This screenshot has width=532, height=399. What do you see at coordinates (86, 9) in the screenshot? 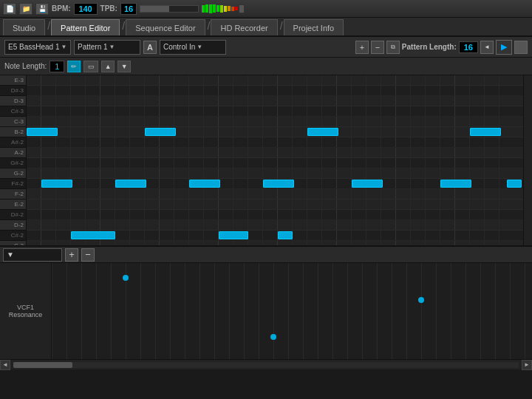
I see `bpm-value: 140` at bounding box center [86, 9].